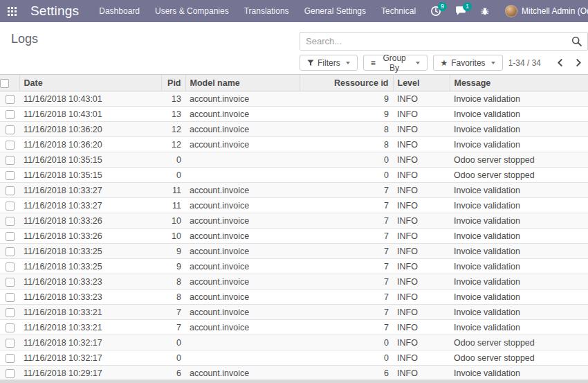 The image size is (588, 383). What do you see at coordinates (578, 62) in the screenshot?
I see `pager-next-button` at bounding box center [578, 62].